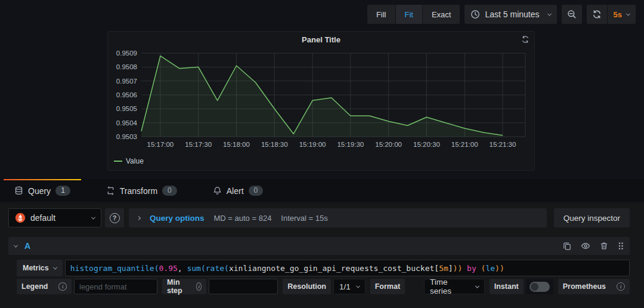 Image resolution: width=644 pixels, height=308 pixels. Describe the element at coordinates (63, 191) in the screenshot. I see `tab-query-count: 1` at that location.